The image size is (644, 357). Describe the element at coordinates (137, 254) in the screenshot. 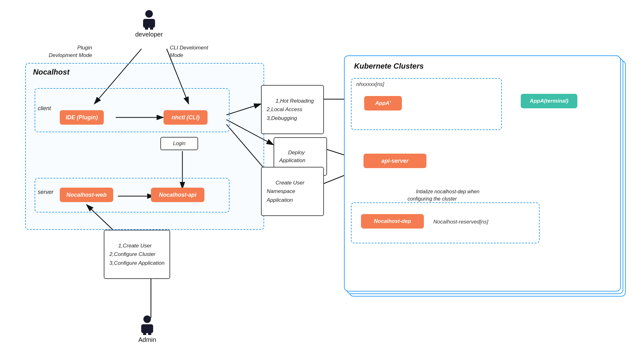

I see `admin-actions-box: 1,Create User 2,Configure Cluster 3,Conf…` at that location.